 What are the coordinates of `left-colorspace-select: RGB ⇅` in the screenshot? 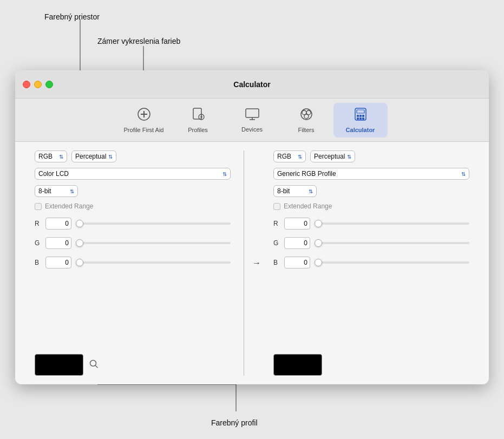 It's located at (51, 156).